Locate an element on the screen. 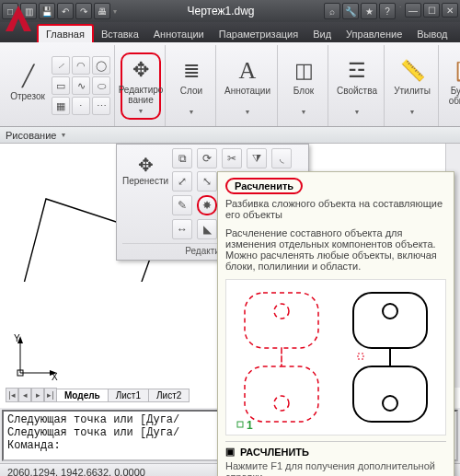 The height and width of the screenshot is (476, 460). window-title: Чертеж1.dwg is located at coordinates (221, 11).